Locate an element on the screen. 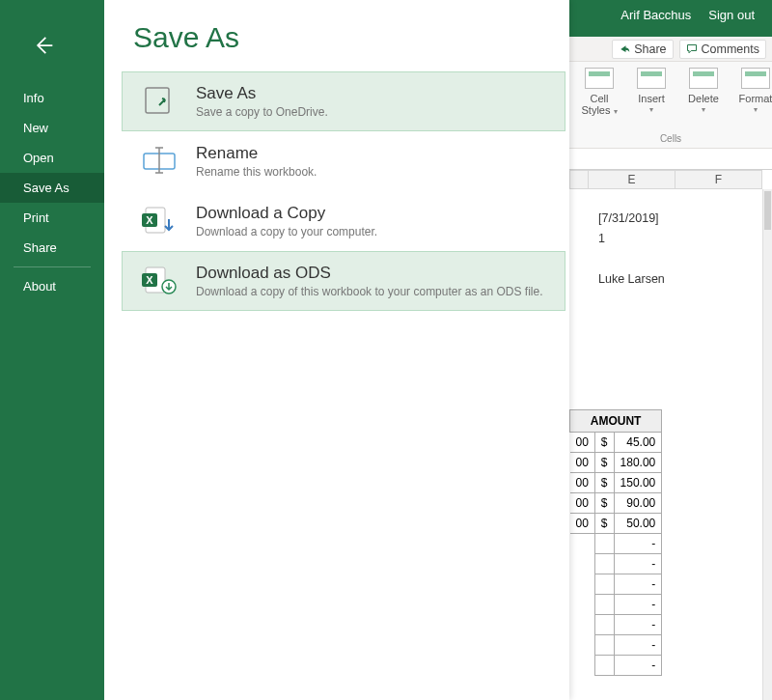  sign-out-link: Sign out is located at coordinates (731, 15).